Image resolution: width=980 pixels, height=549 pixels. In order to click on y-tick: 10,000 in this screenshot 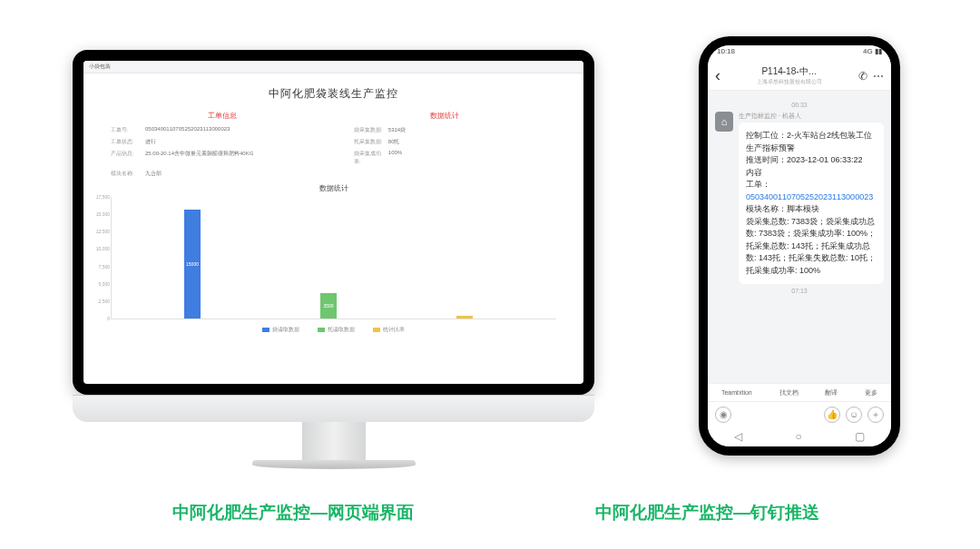, I will do `click(99, 249)`.